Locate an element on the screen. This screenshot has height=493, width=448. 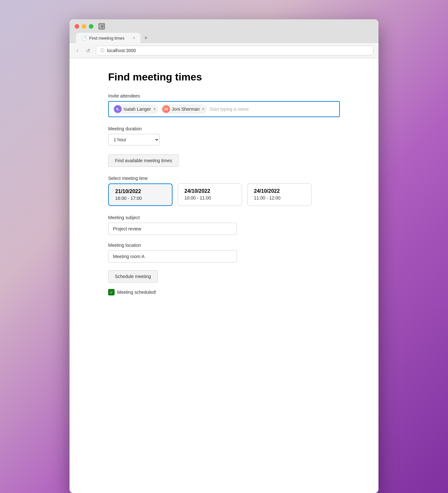
success-check-icon: ✓ is located at coordinates (111, 292).